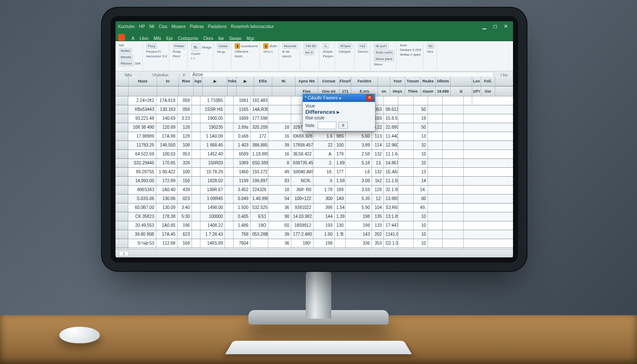  What do you see at coordinates (341, 98) in the screenshot?
I see `chevron-right-icon: ▸` at bounding box center [341, 98].